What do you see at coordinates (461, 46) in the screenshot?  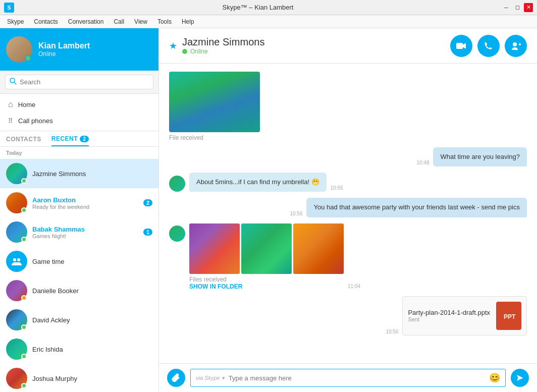 I see `video-call-button` at bounding box center [461, 46].